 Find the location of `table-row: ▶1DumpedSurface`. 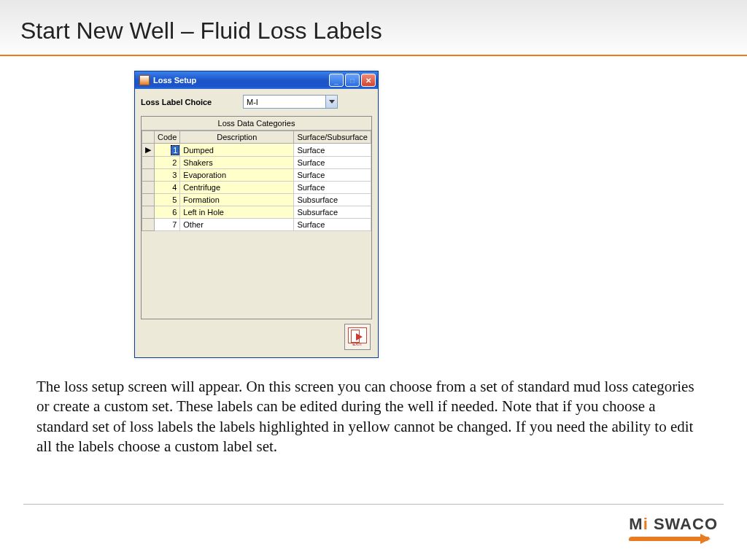

table-row: ▶1DumpedSurface is located at coordinates (257, 150).